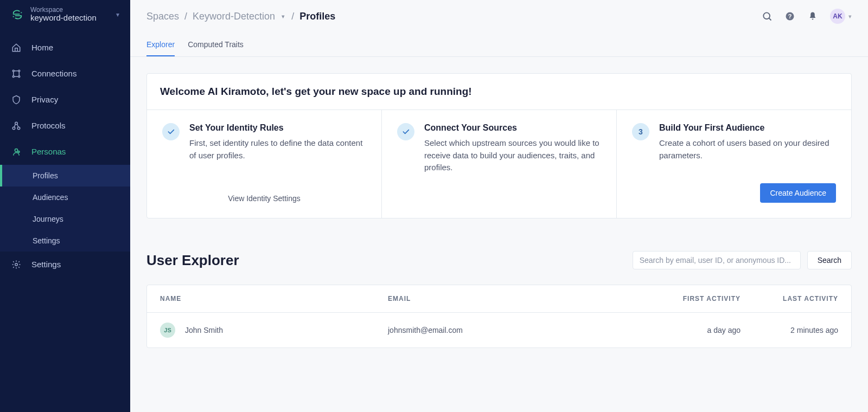  Describe the element at coordinates (499, 317) in the screenshot. I see `users-table: NAME EMAIL FIRST ACTIVITY LAST ACTIVITY …` at that location.